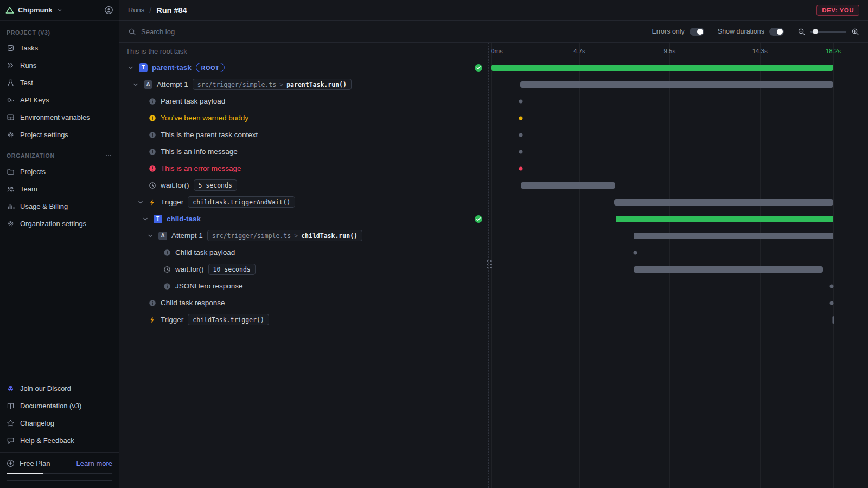 This screenshot has height=488, width=868. Describe the element at coordinates (304, 253) in the screenshot. I see `run-tree-row: Child task payload` at that location.